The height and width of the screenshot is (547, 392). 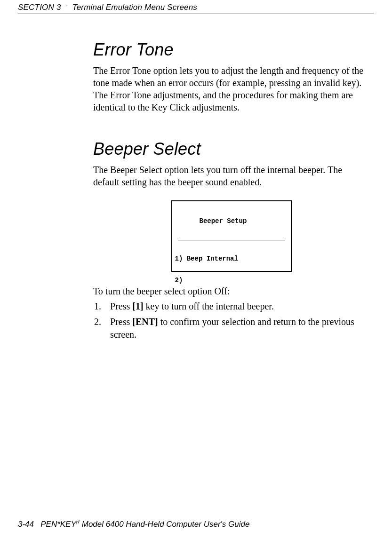 I want to click on keycap-ent: [ENT], so click(x=145, y=322).